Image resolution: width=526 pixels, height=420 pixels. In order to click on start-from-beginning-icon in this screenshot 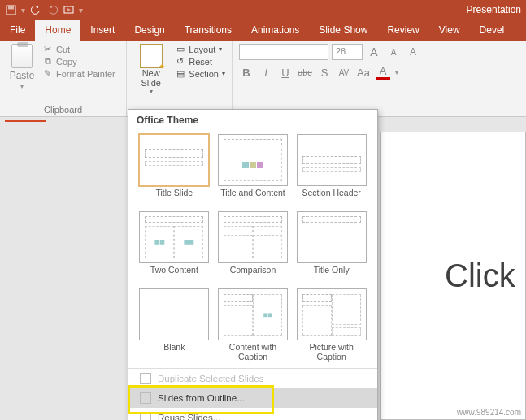, I will do `click(68, 10)`.